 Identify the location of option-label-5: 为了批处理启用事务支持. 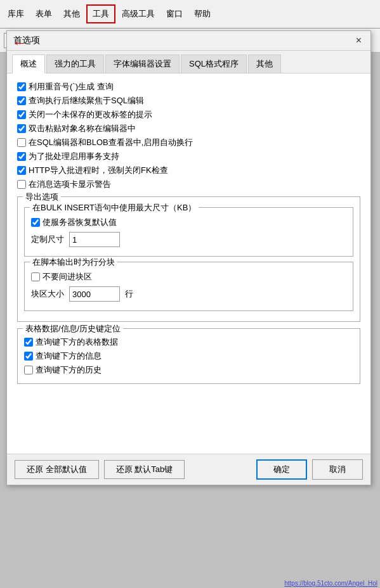
(74, 157).